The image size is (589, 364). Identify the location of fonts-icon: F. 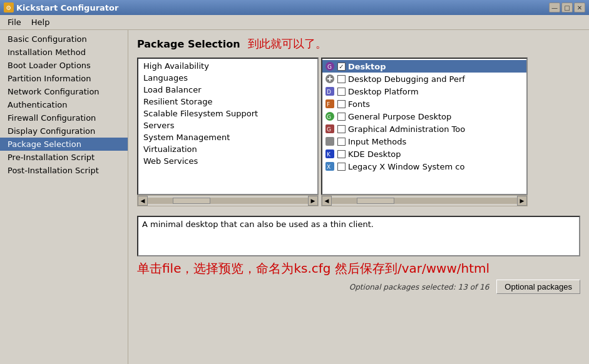
(330, 104).